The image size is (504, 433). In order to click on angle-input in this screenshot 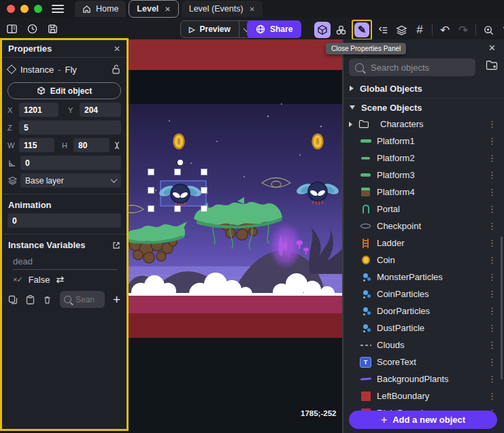, I will do `click(71, 163)`.